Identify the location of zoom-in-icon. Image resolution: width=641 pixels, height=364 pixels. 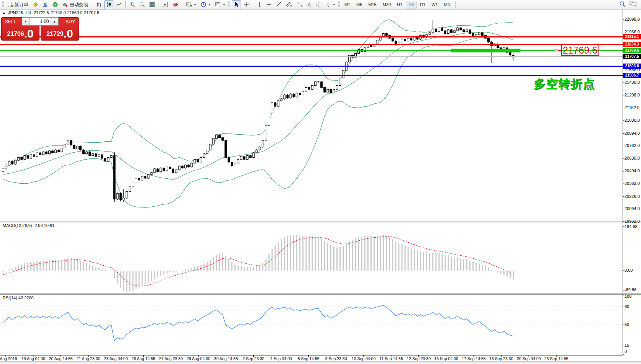
(132, 5).